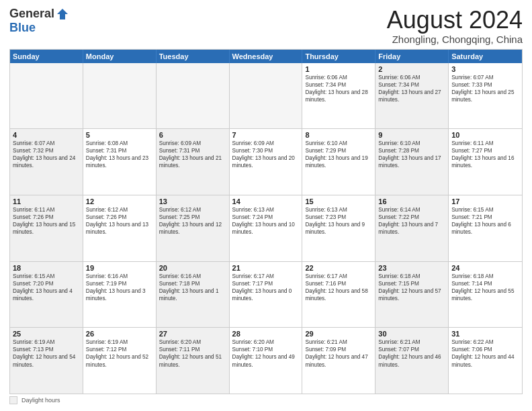 Image resolution: width=532 pixels, height=411 pixels. What do you see at coordinates (339, 361) in the screenshot?
I see `cal-cell: 29Sunrise: 6:21 AMSunset: 7:09 PMDayligh…` at bounding box center [339, 361].